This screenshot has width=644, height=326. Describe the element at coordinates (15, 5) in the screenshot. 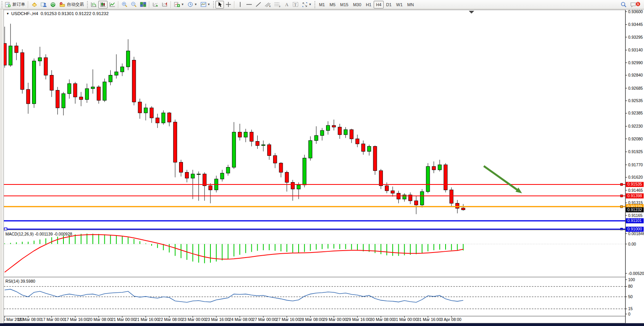

I see `new-order-button: 新订单` at that location.